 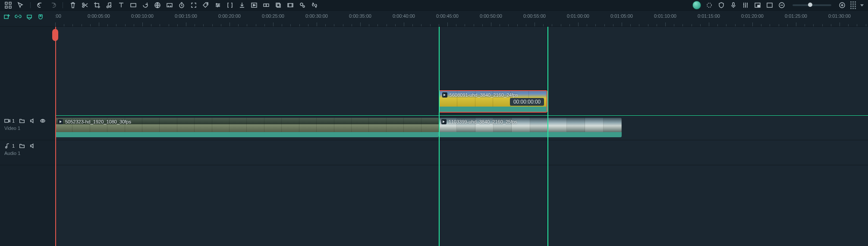 What do you see at coordinates (28, 128) in the screenshot?
I see `track-head-video: 1 Video 1` at bounding box center [28, 128].